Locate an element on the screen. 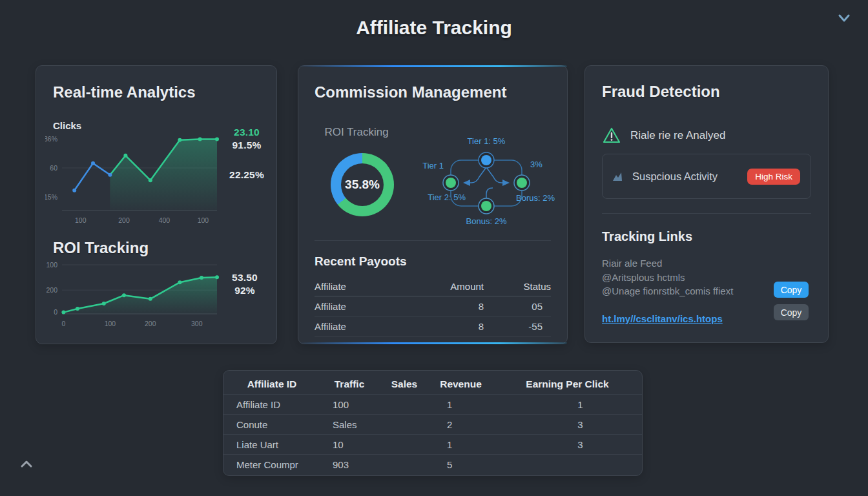 The image size is (868, 496). card-title: Commission Management is located at coordinates (411, 92).